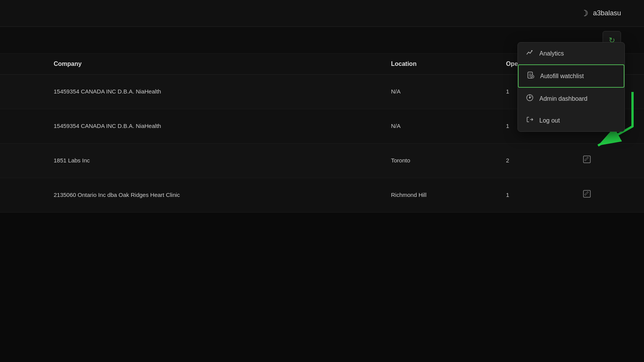 Image resolution: width=644 pixels, height=362 pixels. Describe the element at coordinates (38, 92) in the screenshot. I see `row1-empty` at that location.